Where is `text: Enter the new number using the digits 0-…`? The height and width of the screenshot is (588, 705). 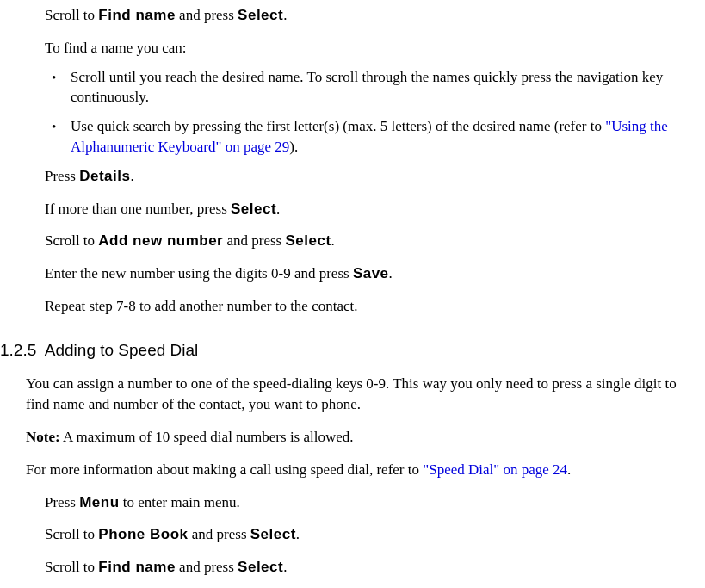 text: Enter the new number using the digits 0-… is located at coordinates (199, 274).